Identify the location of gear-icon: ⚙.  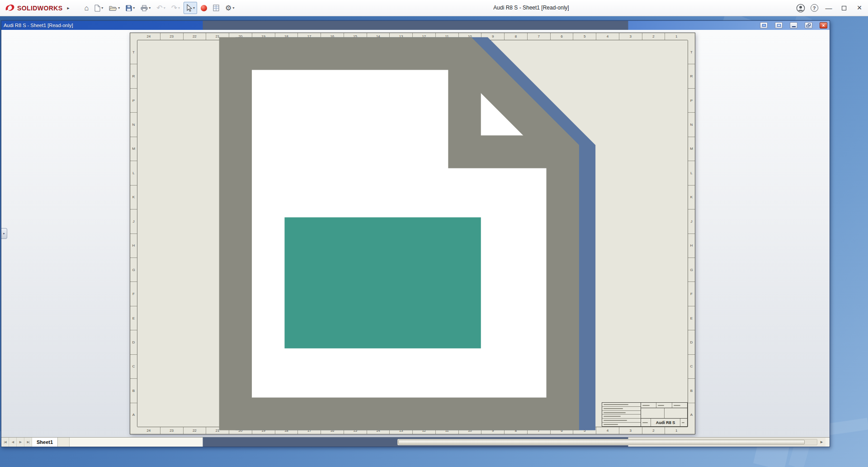
(228, 8).